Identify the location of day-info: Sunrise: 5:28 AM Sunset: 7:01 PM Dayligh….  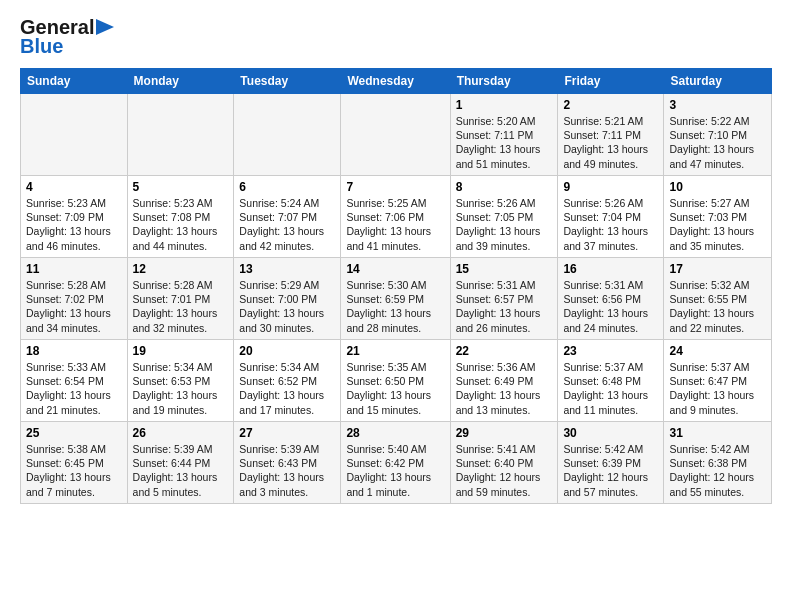
(181, 306).